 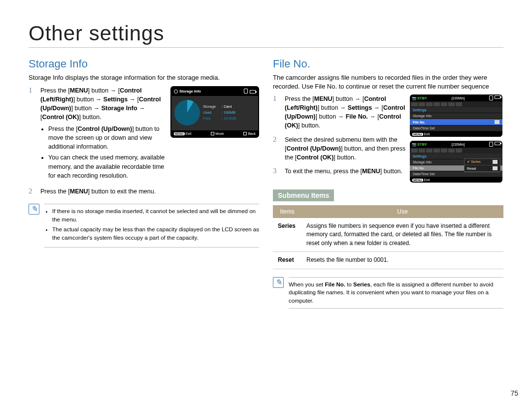 What do you see at coordinates (266, 34) in the screenshot?
I see `page-title: Other settings` at bounding box center [266, 34].